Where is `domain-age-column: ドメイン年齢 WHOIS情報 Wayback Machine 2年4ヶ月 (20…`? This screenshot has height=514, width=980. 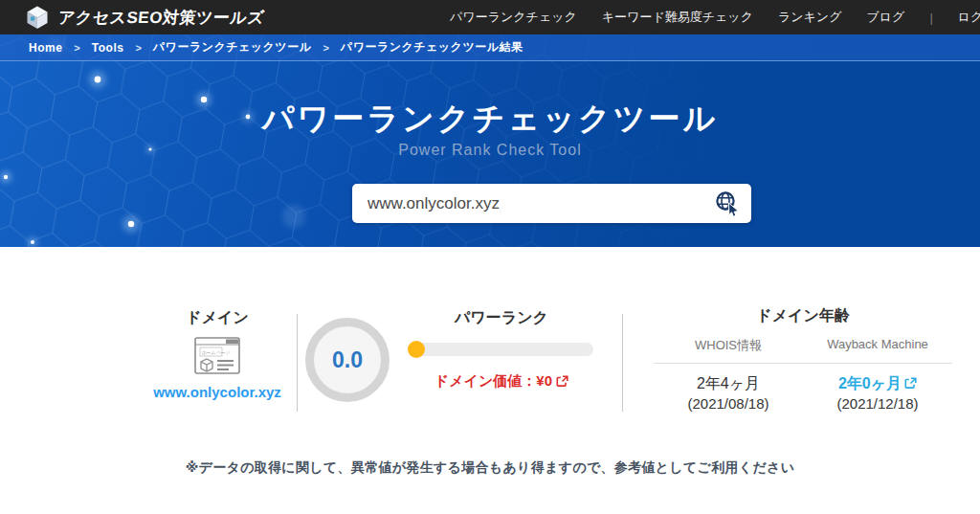 domain-age-column: ドメイン年齢 WHOIS情報 Wayback Machine 2年4ヶ月 (20… is located at coordinates (803, 360).